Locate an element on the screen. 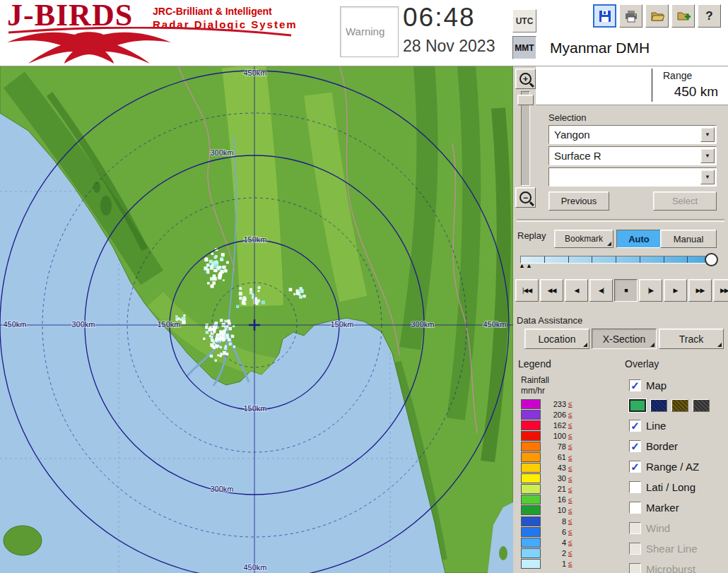 The width and height of the screenshot is (728, 573). help-button: ? is located at coordinates (710, 16).